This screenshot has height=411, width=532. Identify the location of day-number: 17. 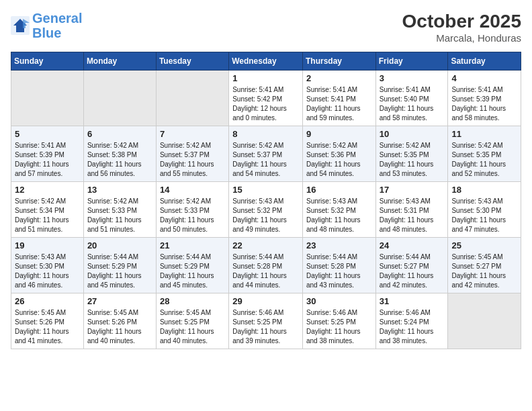
(412, 189).